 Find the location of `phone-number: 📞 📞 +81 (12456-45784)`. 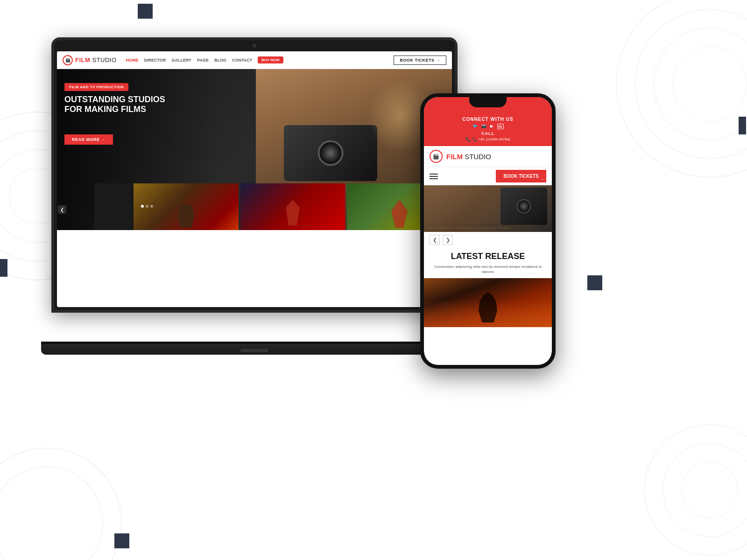

phone-number: 📞 📞 +81 (12456-45784) is located at coordinates (488, 139).